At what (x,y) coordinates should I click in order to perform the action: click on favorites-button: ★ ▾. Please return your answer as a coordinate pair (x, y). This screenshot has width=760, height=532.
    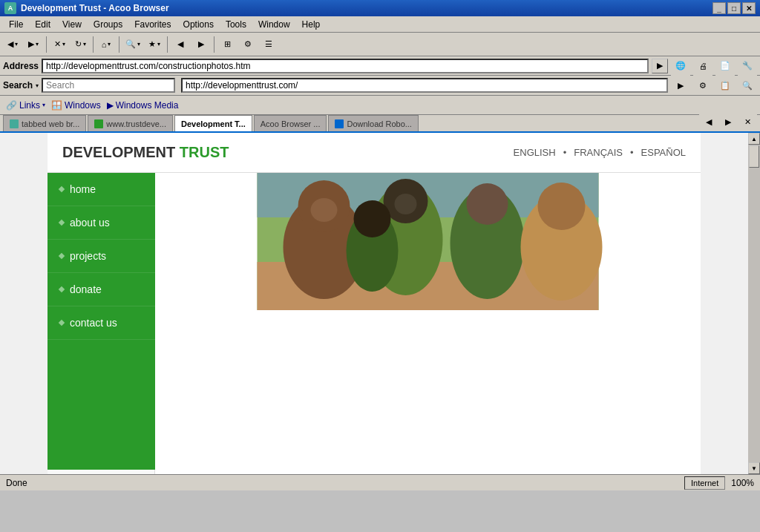
    Looking at the image, I should click on (154, 45).